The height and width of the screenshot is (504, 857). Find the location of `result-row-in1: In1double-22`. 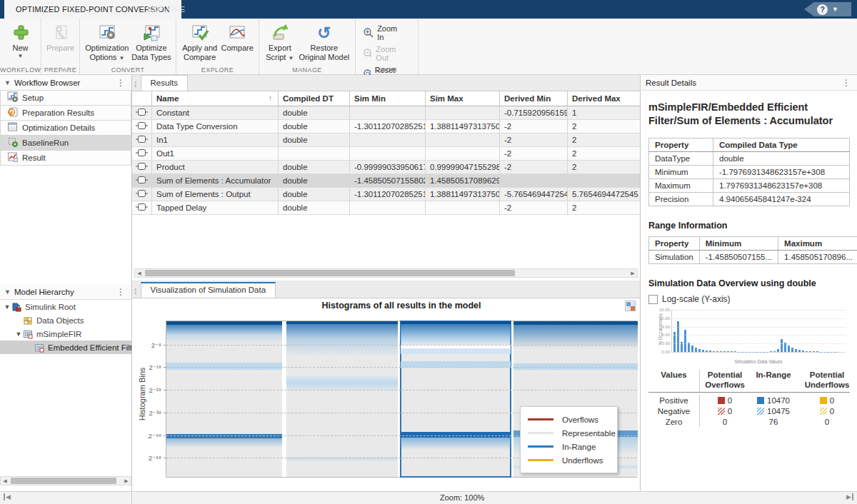

result-row-in1: In1double-22 is located at coordinates (386, 140).